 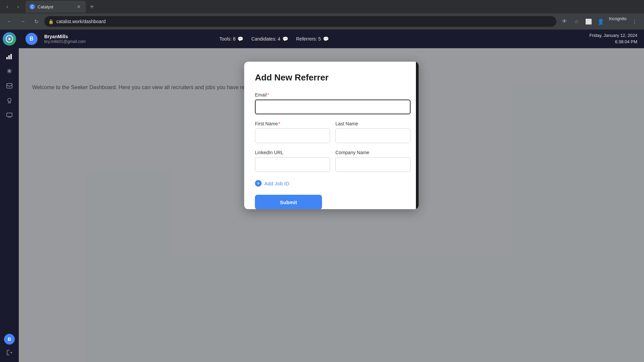 I want to click on tab-favicon: C, so click(x=32, y=7).